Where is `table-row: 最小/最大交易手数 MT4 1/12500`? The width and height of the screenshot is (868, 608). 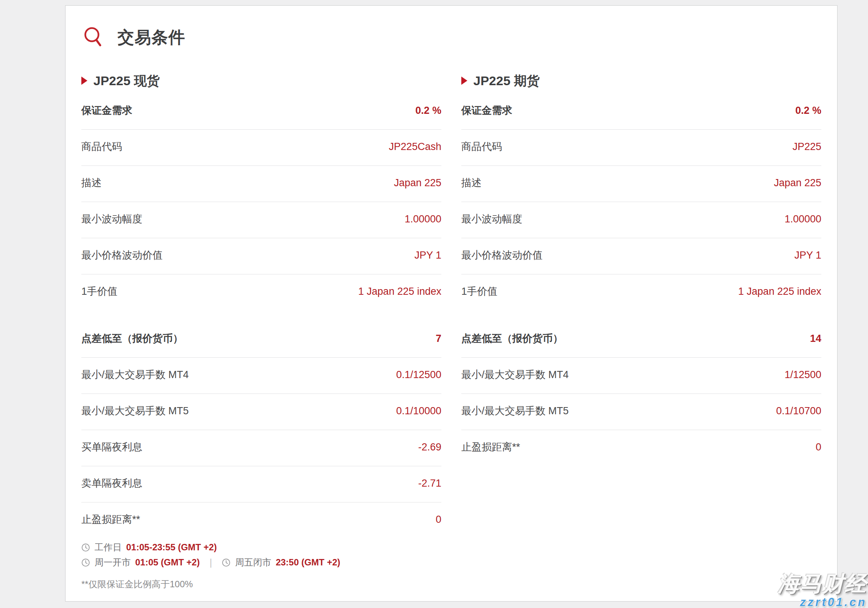 table-row: 最小/最大交易手数 MT4 1/12500 is located at coordinates (641, 376).